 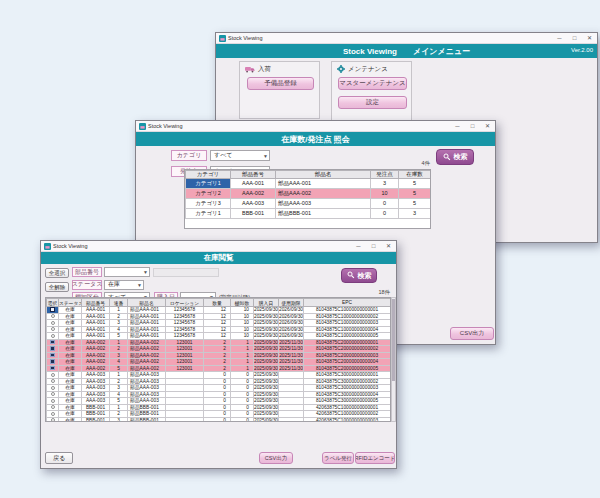 I want to click on cell: AAA-003, so click(x=254, y=204).